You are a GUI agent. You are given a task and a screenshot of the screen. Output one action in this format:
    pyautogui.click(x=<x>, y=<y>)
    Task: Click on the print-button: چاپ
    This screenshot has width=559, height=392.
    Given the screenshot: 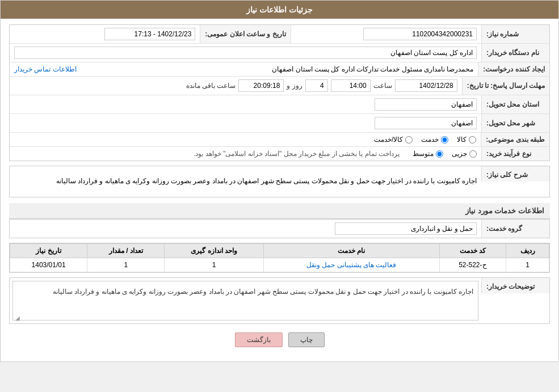 What is the action you would take?
    pyautogui.click(x=306, y=340)
    